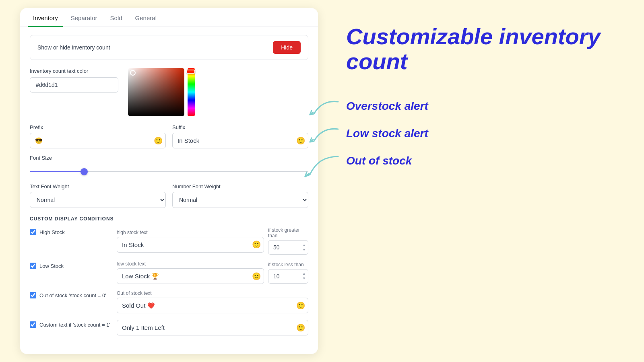 This screenshot has width=644, height=362. What do you see at coordinates (158, 141) in the screenshot?
I see `prefix-emoji-button: 🙂` at bounding box center [158, 141].